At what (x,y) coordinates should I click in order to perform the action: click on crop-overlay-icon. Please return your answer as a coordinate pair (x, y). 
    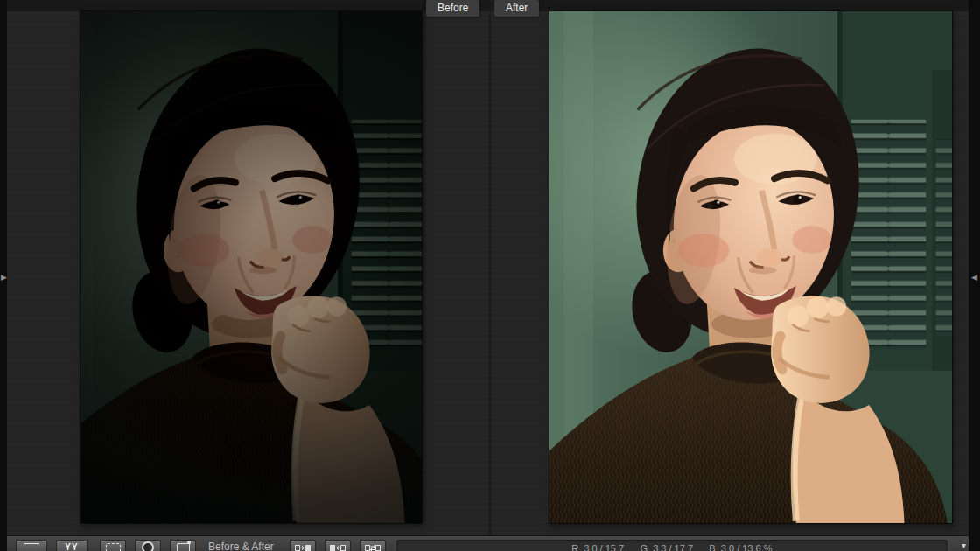
    Looking at the image, I should click on (114, 548).